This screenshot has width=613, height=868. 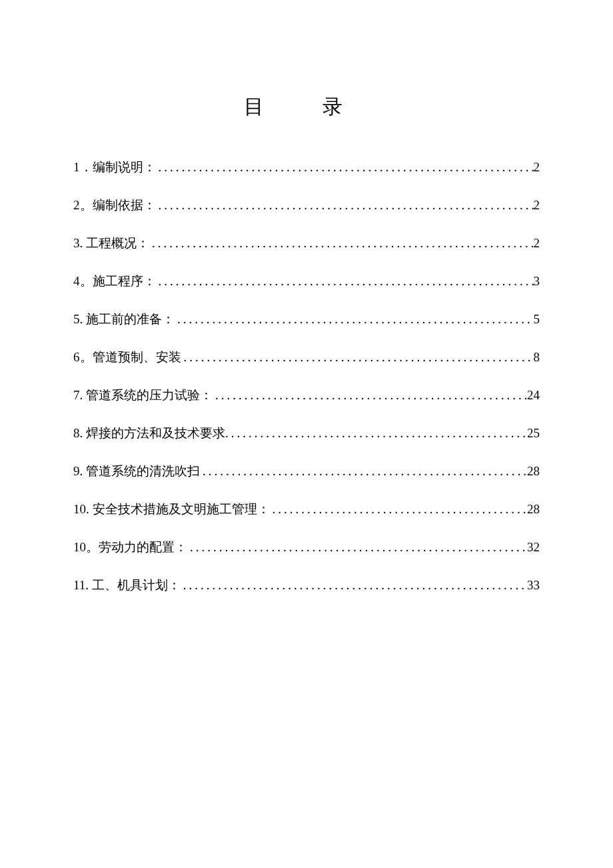 I want to click on toc-label: 10. 安全技术措施及文明施工管理：, so click(x=172, y=509).